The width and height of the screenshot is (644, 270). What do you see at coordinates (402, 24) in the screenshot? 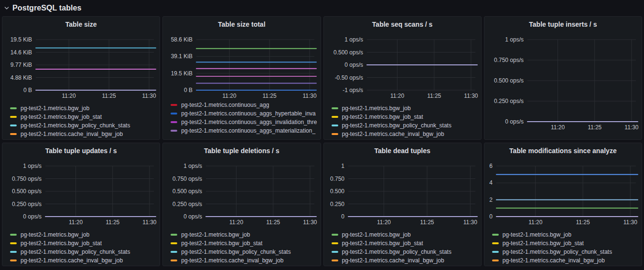
I see `panel-title: Table seq scans / s` at bounding box center [402, 24].